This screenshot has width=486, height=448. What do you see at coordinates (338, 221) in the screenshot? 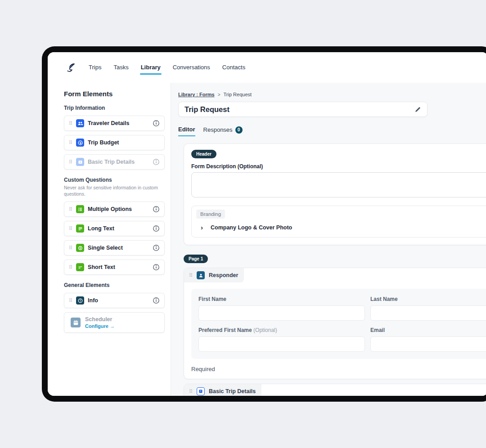
I see `branding-section: Branding › Company Logo & Cover Photo` at bounding box center [338, 221].